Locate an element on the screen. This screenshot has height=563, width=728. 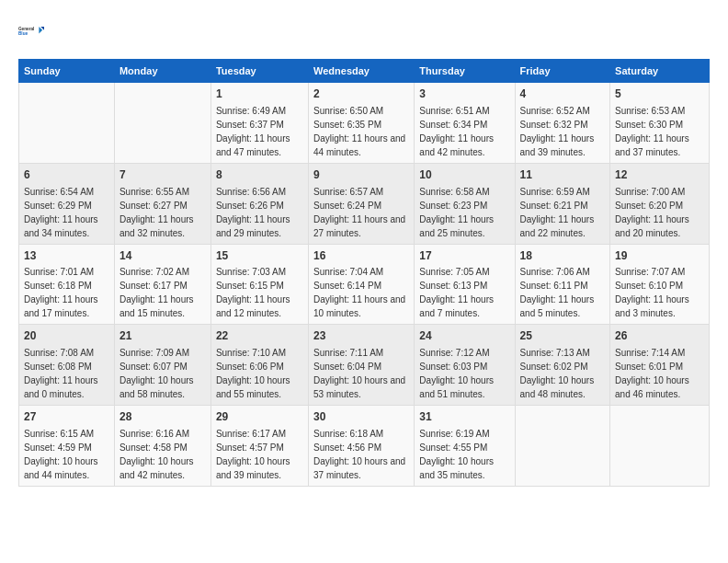
weekday-header-row: SundayMondayTuesdayWednesdayThursdayFrid… is located at coordinates (364, 72).